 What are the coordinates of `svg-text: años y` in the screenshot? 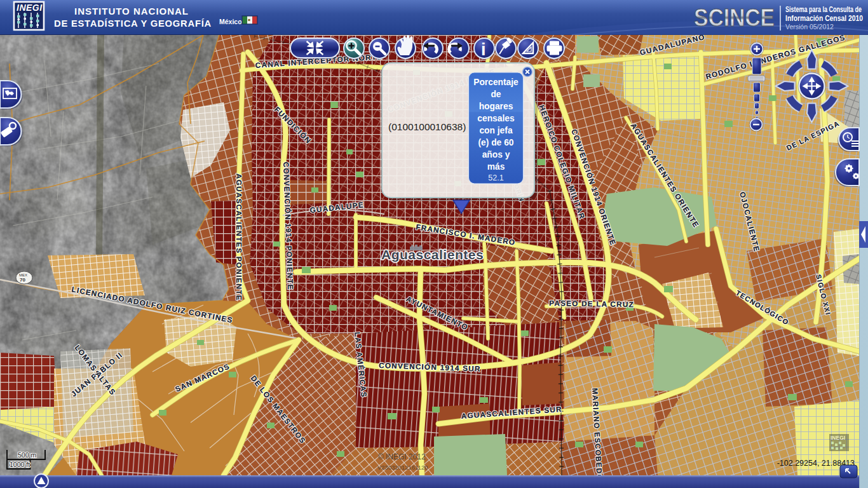 It's located at (496, 155).